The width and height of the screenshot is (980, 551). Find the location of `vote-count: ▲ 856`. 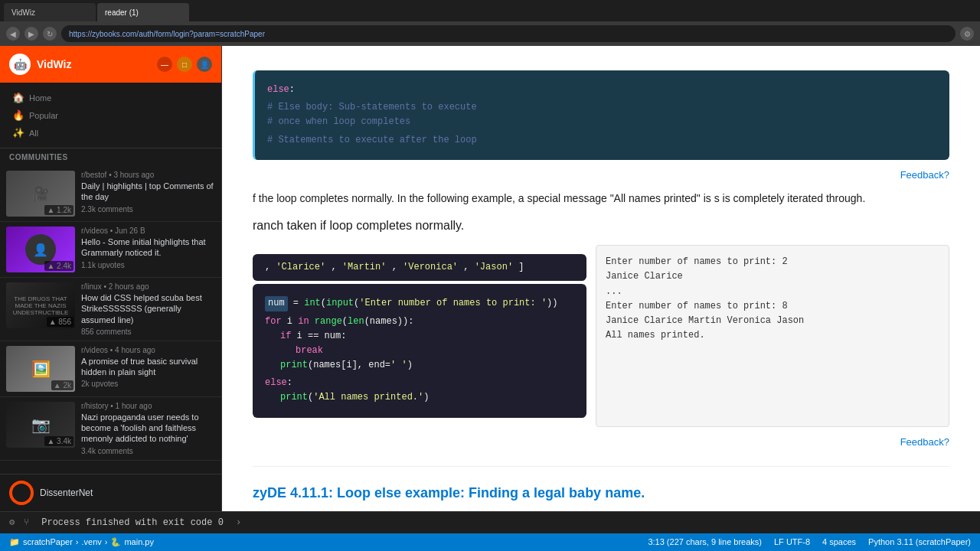

vote-count: ▲ 856 is located at coordinates (60, 321).